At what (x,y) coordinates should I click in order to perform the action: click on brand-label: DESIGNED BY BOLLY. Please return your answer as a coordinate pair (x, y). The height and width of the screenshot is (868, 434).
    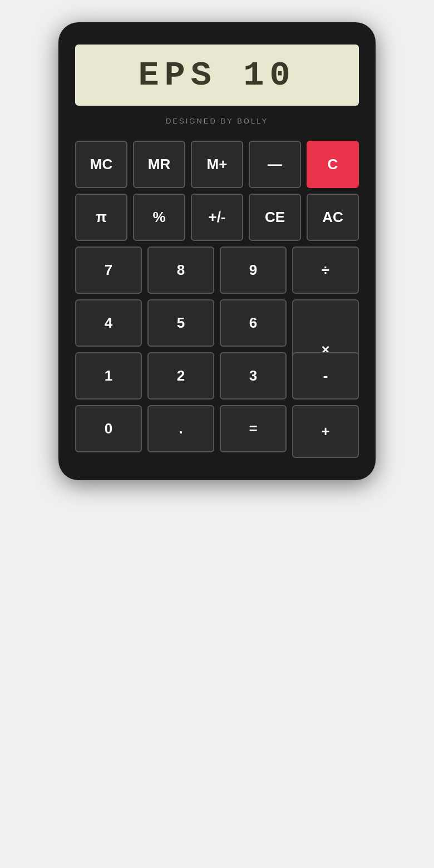
    Looking at the image, I should click on (217, 121).